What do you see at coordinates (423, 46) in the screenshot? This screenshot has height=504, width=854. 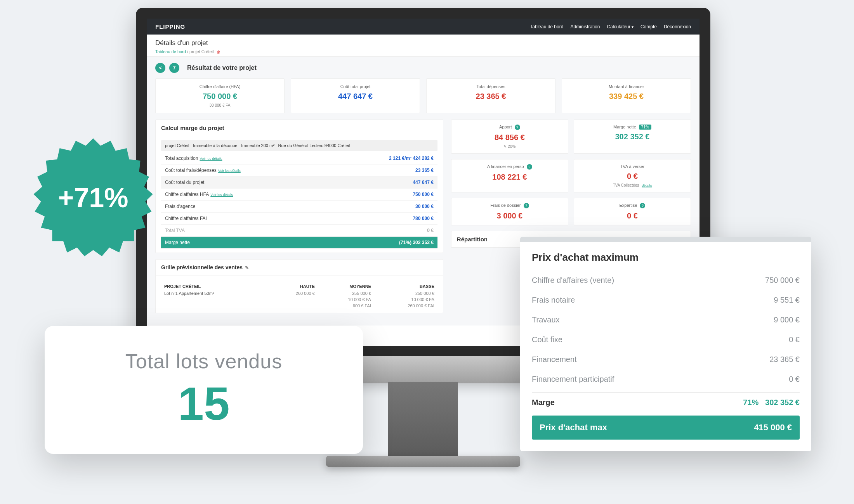 I see `page-header: Détails d'un projet Tableau de bord / pr…` at bounding box center [423, 46].